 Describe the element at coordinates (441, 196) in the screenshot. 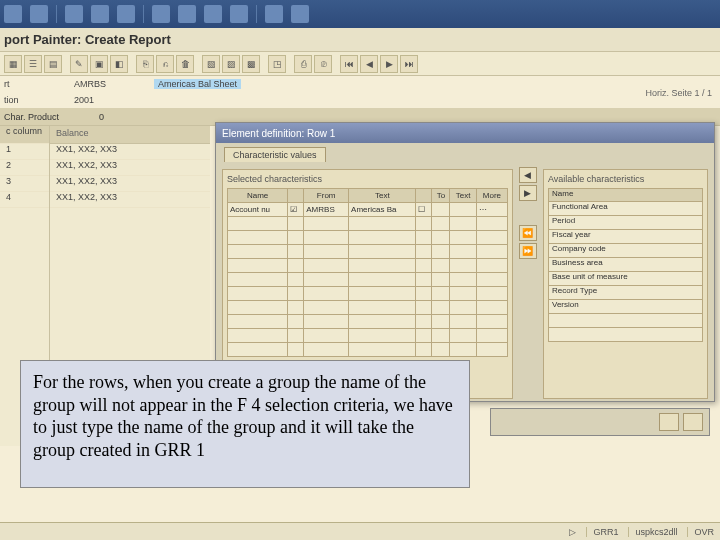

I see `col-to: To` at that location.